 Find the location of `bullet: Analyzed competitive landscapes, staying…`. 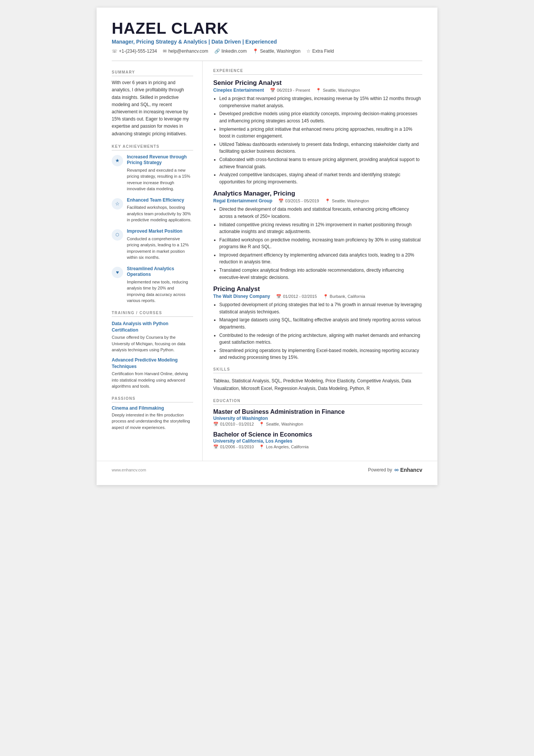

bullet: Analyzed competitive landscapes, staying… is located at coordinates (321, 178).